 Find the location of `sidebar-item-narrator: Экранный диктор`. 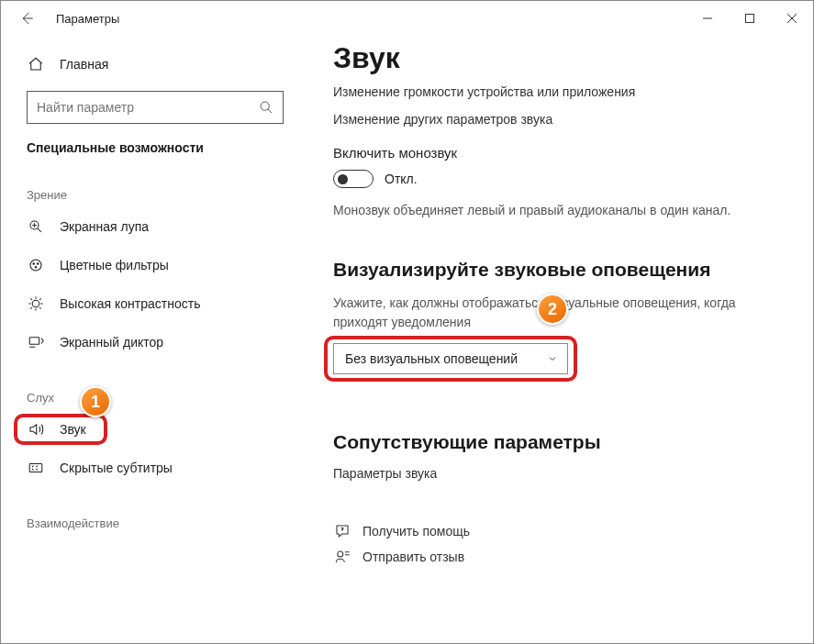

sidebar-item-narrator: Экранный диктор is located at coordinates (149, 342).